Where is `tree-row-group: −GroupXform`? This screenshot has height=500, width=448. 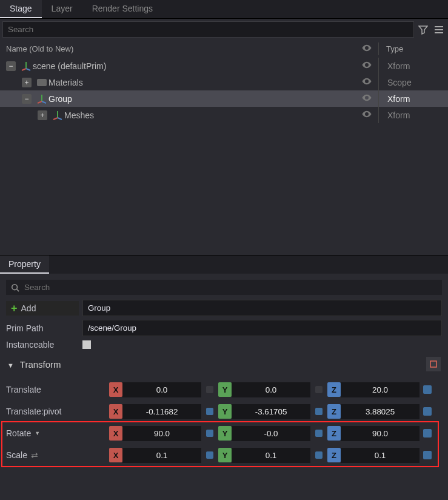 tree-row-group: −GroupXform is located at coordinates (224, 98).